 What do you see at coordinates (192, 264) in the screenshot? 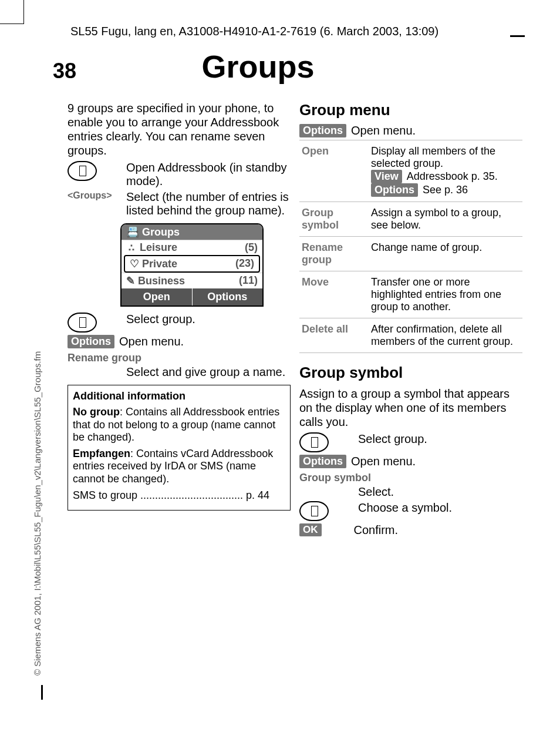
I see `screen-row-private: ♡ Private (23)` at bounding box center [192, 264].